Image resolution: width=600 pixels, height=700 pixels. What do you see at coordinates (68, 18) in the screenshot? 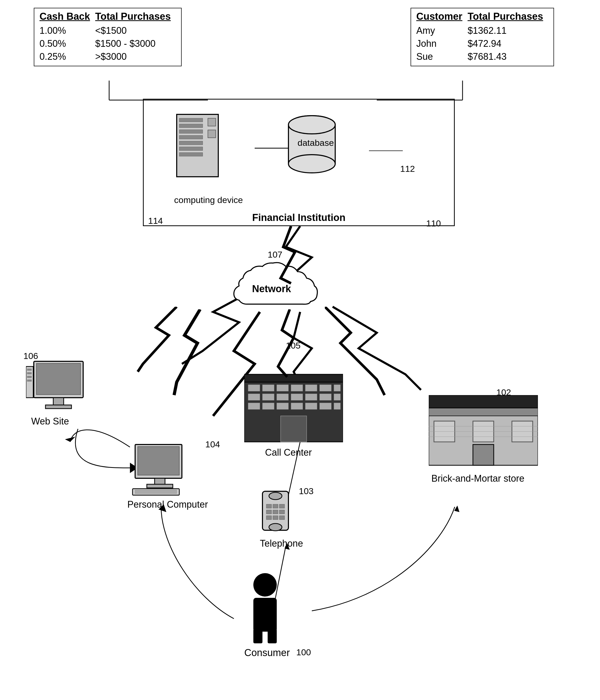
I see `cashback-header: Cash Back` at bounding box center [68, 18].